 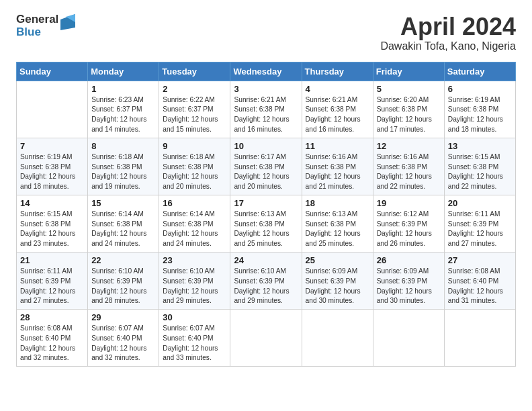 What do you see at coordinates (408, 203) in the screenshot?
I see `day-number: 19` at bounding box center [408, 203].